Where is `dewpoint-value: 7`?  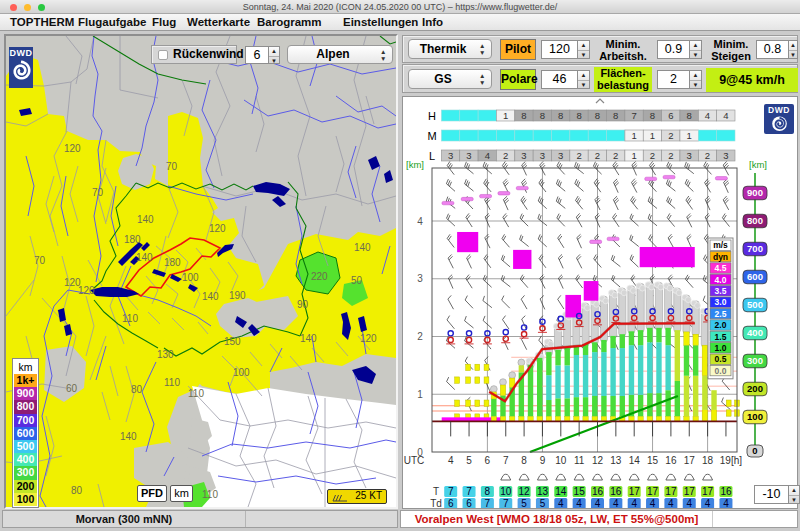 dewpoint-value: 7 is located at coordinates (488, 503).